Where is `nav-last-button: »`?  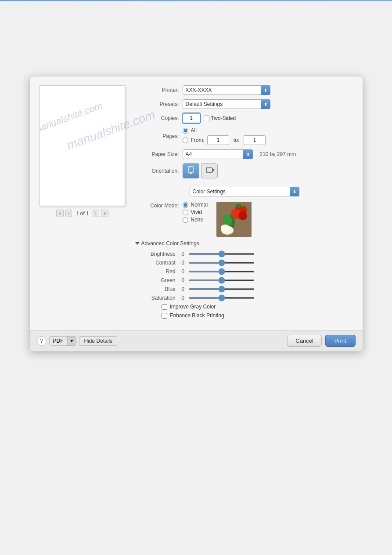 nav-last-button: » is located at coordinates (105, 214).